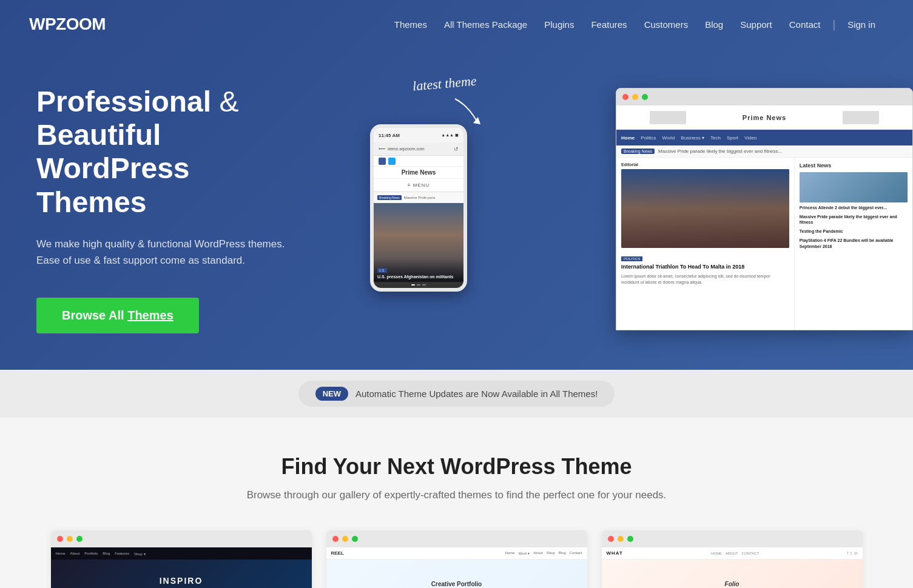 The width and height of the screenshot is (913, 588). Describe the element at coordinates (75, 553) in the screenshot. I see `t1-nav-about: About` at that location.